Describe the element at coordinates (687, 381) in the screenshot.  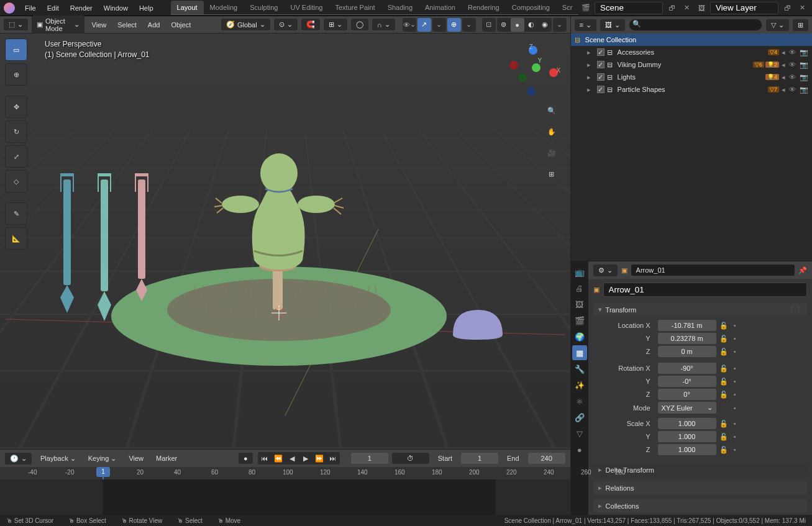
I see `rot-y-input: -0°` at that location.